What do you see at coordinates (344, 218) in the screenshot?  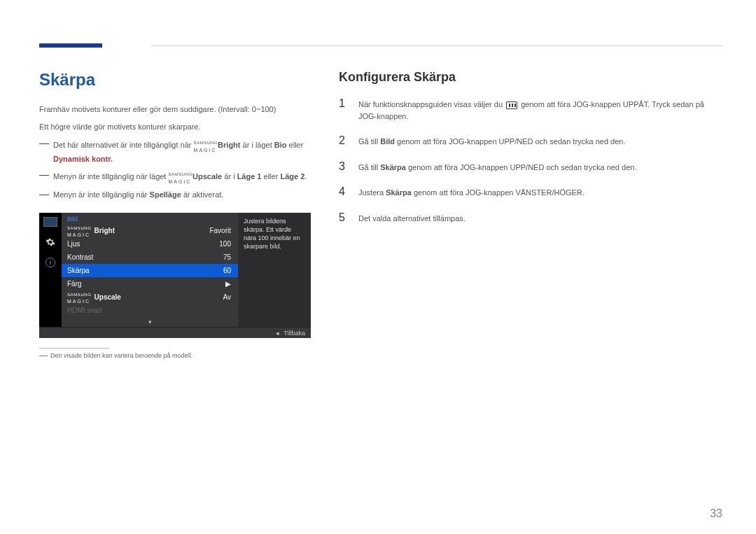 I see `step-number: 5` at bounding box center [344, 218].